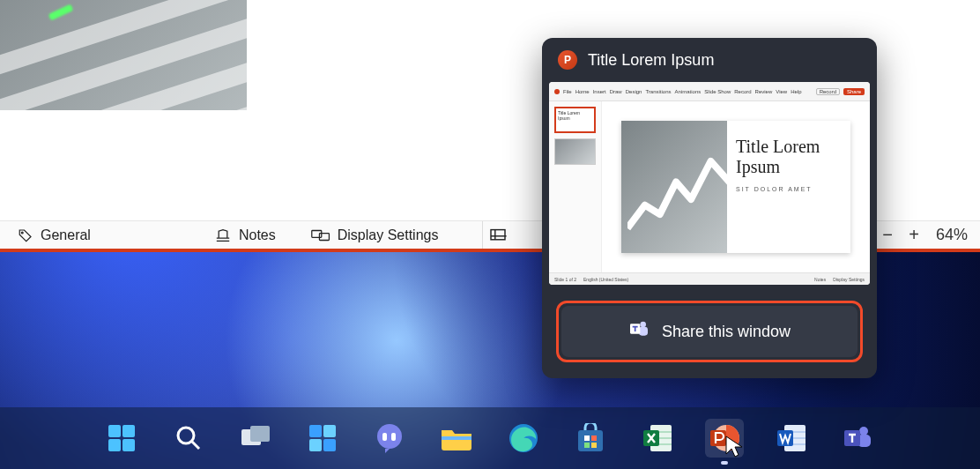 This screenshot has width=980, height=469. What do you see at coordinates (887, 234) in the screenshot?
I see `zoom-out-button: −` at bounding box center [887, 234].